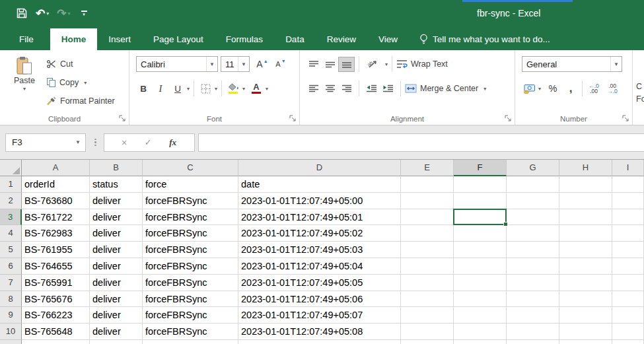  What do you see at coordinates (123, 119) in the screenshot?
I see `clipboard-dialog-launcher-icon` at bounding box center [123, 119].